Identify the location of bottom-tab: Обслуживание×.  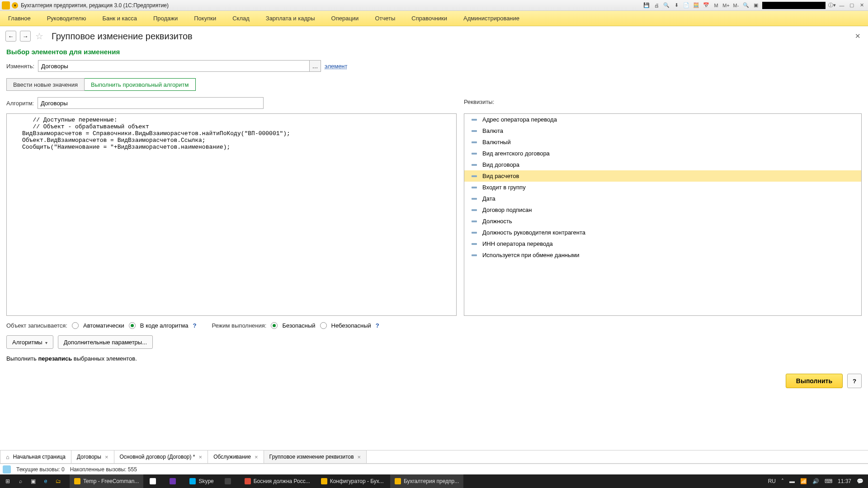
(236, 457).